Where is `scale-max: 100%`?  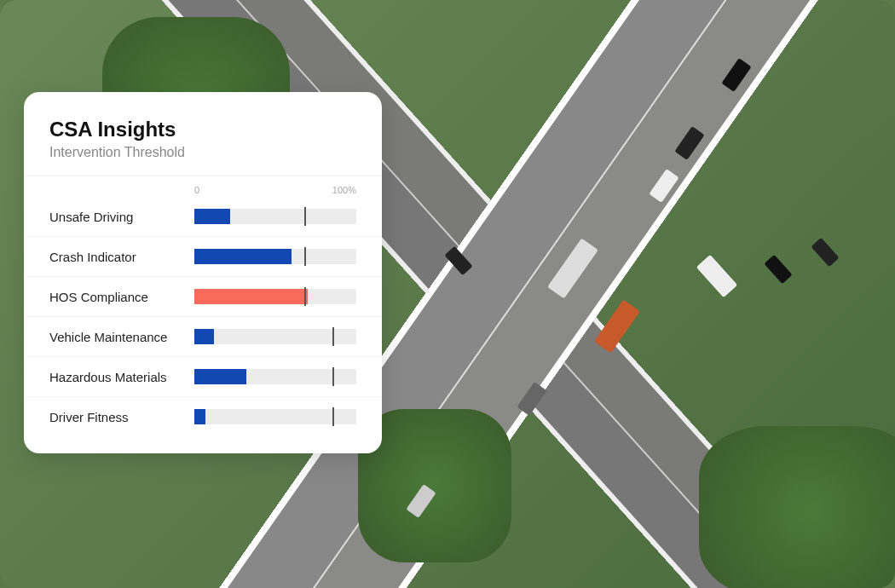 scale-max: 100% is located at coordinates (344, 190).